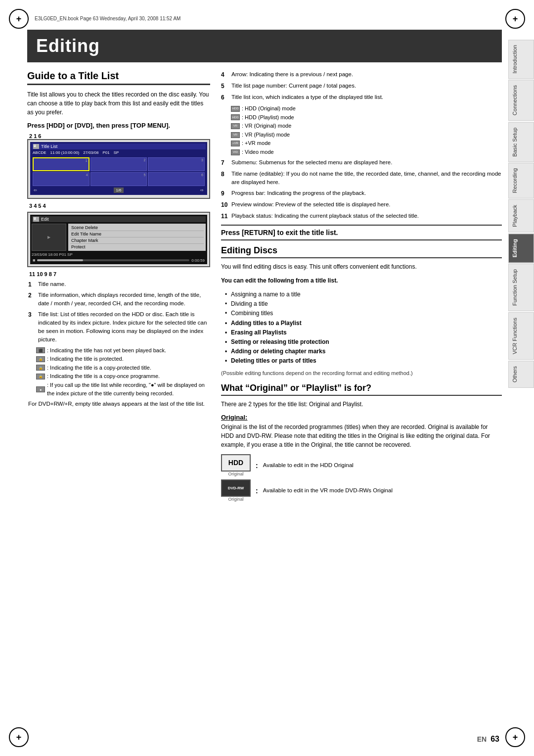  I want to click on num-7-content: Submenu: Submenus for the selected menu …, so click(367, 162).